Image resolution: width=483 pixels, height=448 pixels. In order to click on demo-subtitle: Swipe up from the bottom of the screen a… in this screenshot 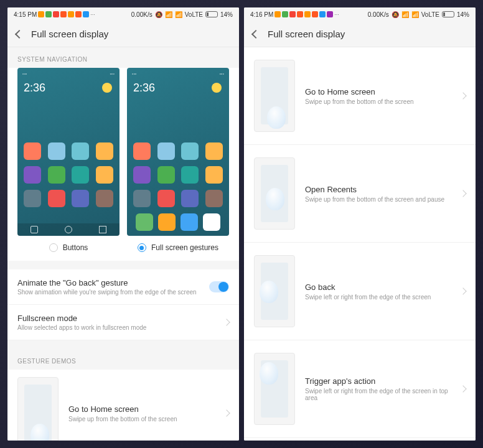, I will do `click(378, 199)`.